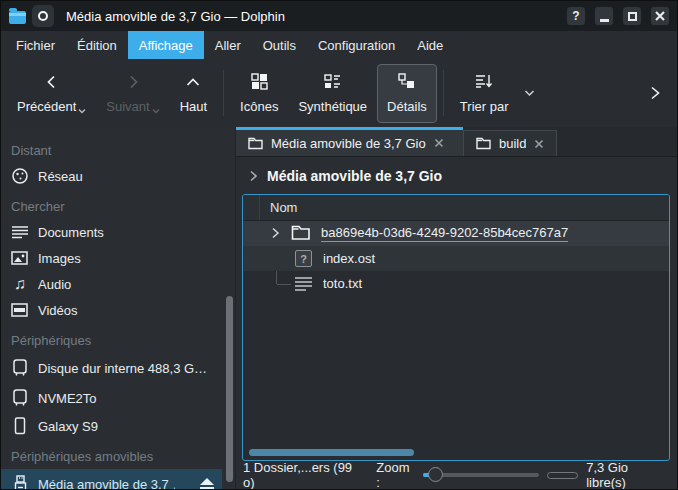  Describe the element at coordinates (132, 94) in the screenshot. I see `forward-button: Suivant` at that location.